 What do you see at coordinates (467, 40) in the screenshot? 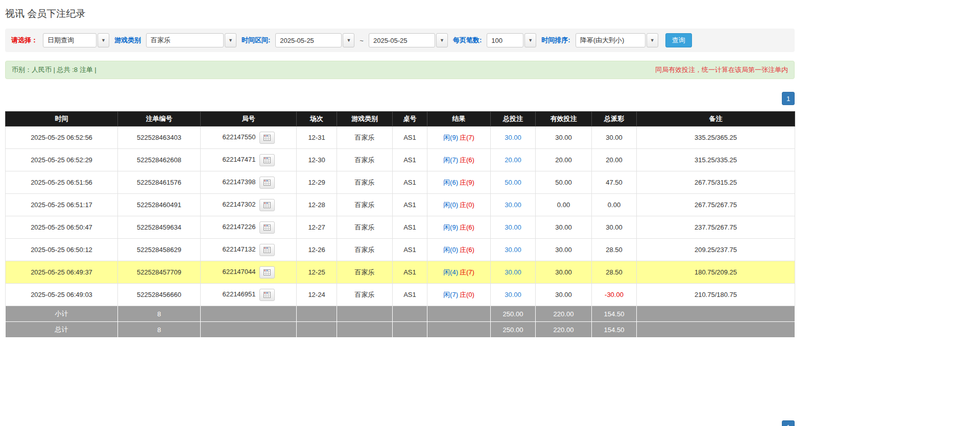
I see `page-size-label: 每页笔数:` at bounding box center [467, 40].